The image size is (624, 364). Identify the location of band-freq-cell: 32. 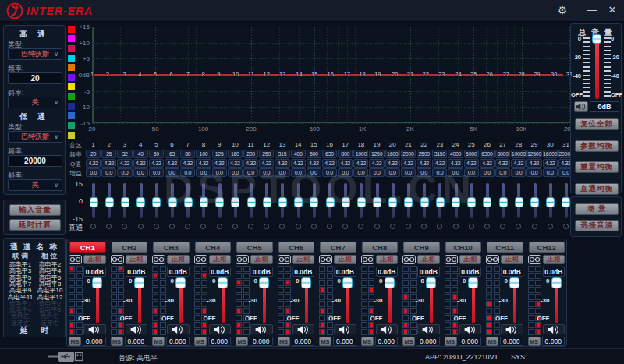
(125, 154).